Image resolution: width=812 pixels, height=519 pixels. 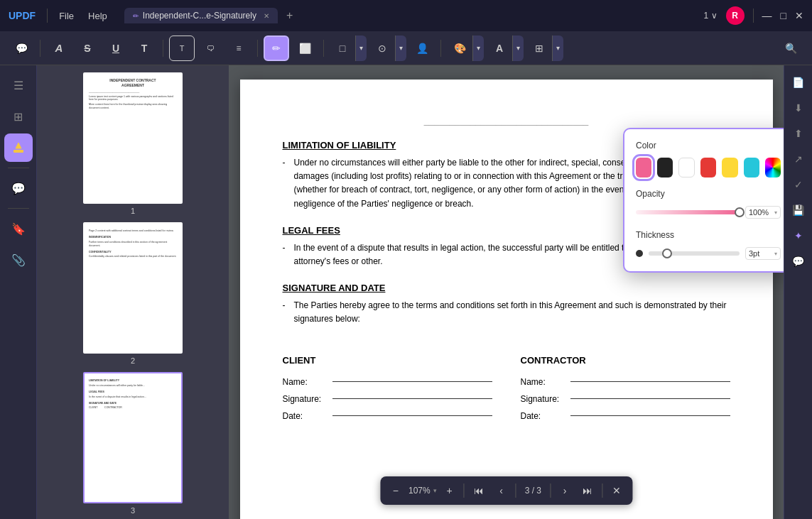 What do you see at coordinates (460, 48) in the screenshot?
I see `color-fill-button: 🎨` at bounding box center [460, 48].